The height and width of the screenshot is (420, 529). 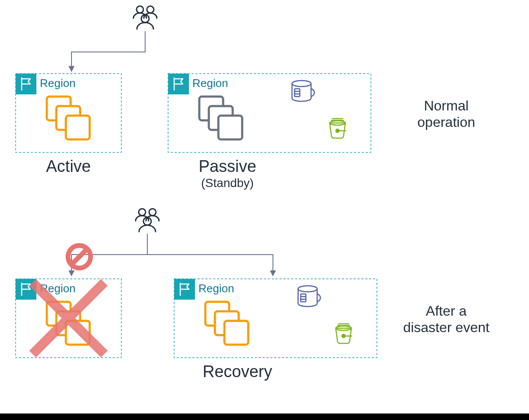 What do you see at coordinates (264, 417) in the screenshot?
I see `footer-band` at bounding box center [264, 417].